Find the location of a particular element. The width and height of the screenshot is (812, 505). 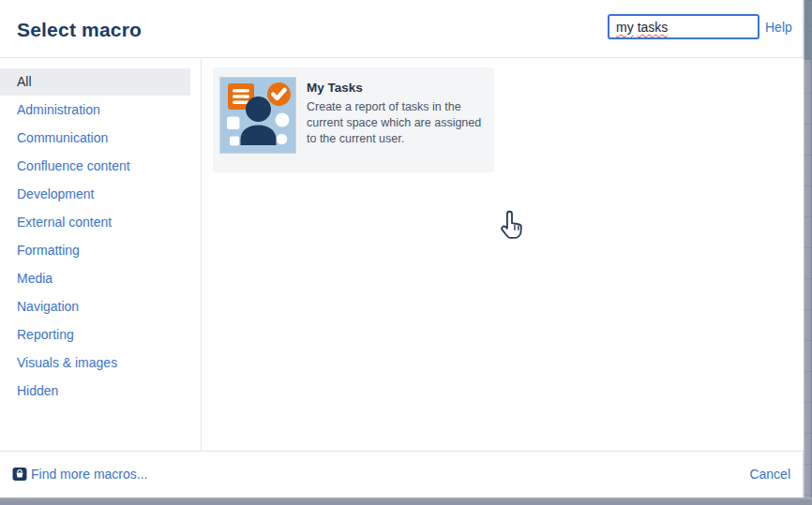

sidebar-item-communication: Communication is located at coordinates (100, 139).